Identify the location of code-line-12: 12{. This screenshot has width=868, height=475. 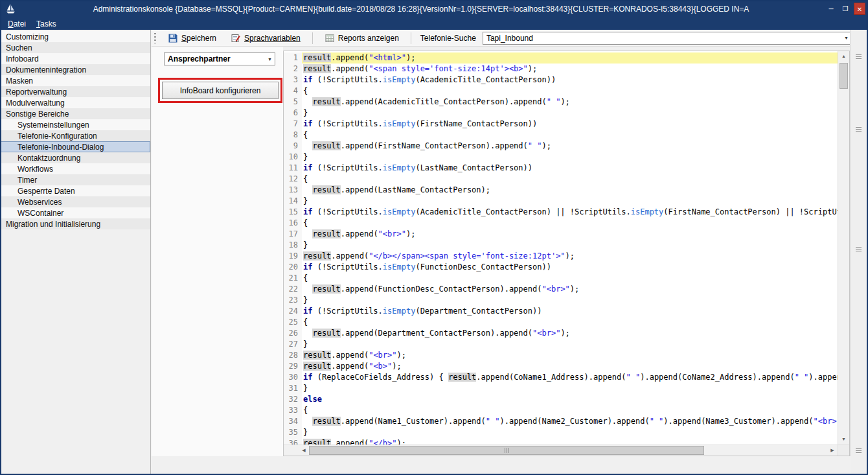
(561, 179).